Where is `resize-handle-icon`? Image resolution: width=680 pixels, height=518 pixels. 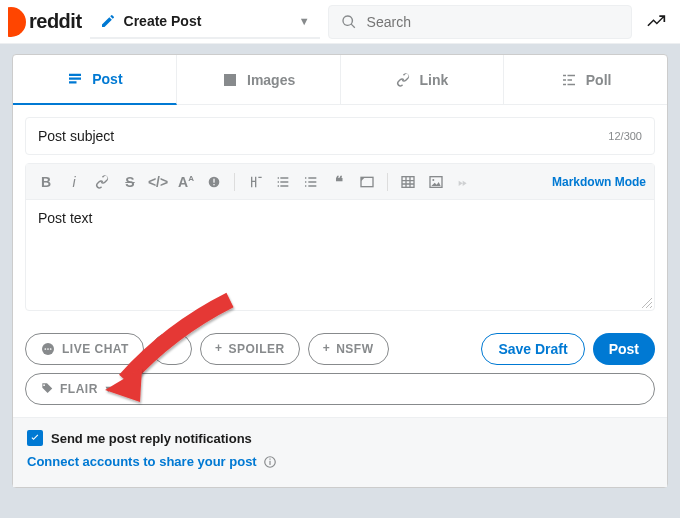 resize-handle-icon is located at coordinates (646, 302).